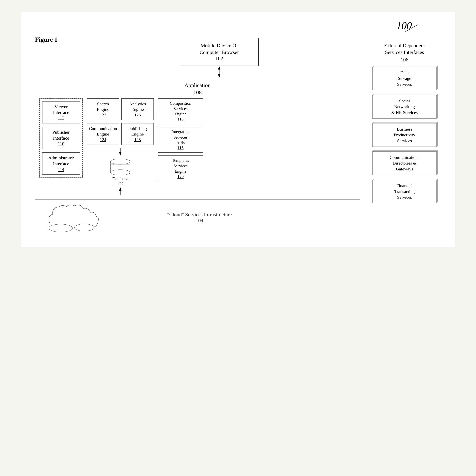  Describe the element at coordinates (199, 215) in the screenshot. I see `cloud-title: "Cloud" Services Infrastructure` at that location.